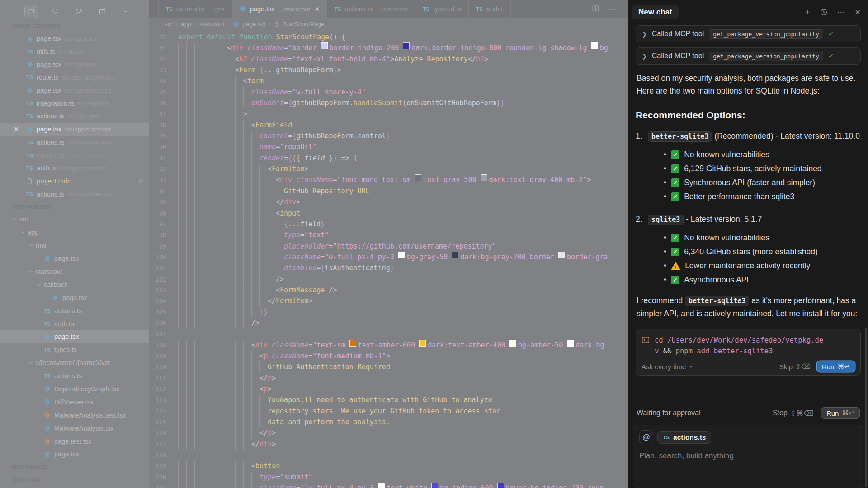  What do you see at coordinates (389, 81) in the screenshot?
I see `code-line: 84<form` at bounding box center [389, 81].